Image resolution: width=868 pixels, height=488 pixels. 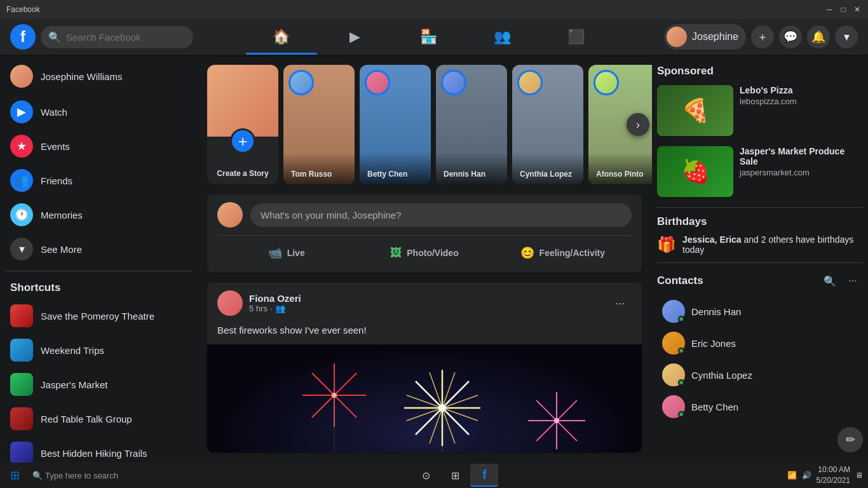 What do you see at coordinates (760, 71) in the screenshot?
I see `sponsored-header: Sponsored` at bounding box center [760, 71].